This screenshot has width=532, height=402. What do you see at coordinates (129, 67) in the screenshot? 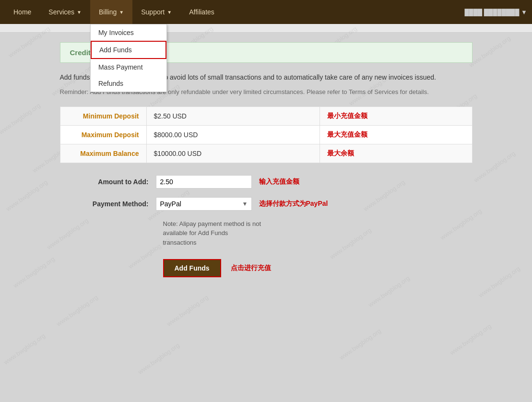
I see `dropdown-mass-payment: Mass Payment` at bounding box center [129, 67].